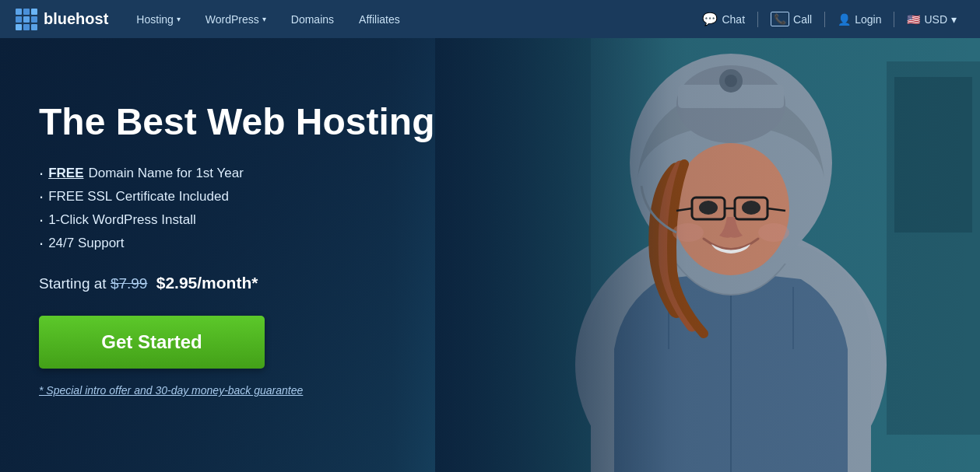 This screenshot has width=980, height=472. Describe the element at coordinates (158, 19) in the screenshot. I see `nav-hosting: Hosting ▾` at that location.